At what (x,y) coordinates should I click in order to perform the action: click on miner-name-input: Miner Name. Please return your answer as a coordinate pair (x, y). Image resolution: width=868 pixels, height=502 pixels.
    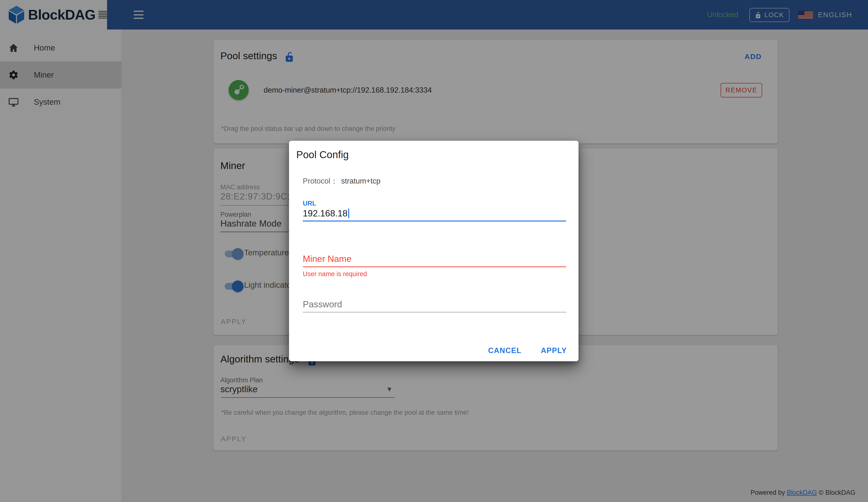
    Looking at the image, I should click on (327, 259).